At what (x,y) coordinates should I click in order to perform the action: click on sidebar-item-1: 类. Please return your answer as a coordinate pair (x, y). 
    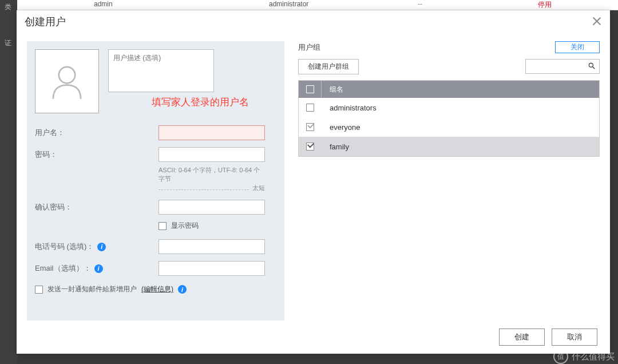
    Looking at the image, I should click on (9, 7).